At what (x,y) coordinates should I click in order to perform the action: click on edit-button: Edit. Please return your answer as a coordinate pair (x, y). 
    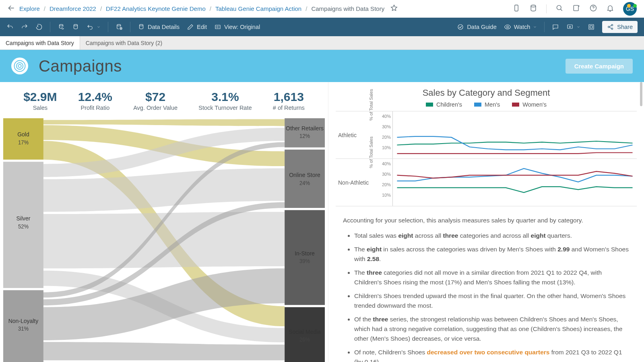
    Looking at the image, I should click on (197, 27).